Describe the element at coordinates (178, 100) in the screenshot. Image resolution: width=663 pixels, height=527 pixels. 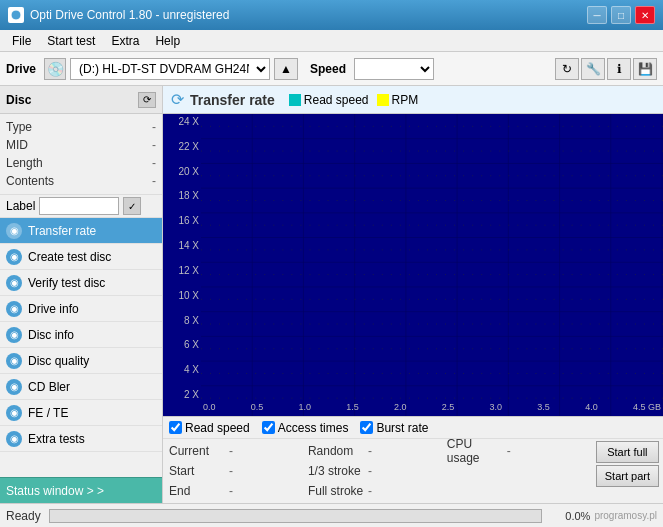
I see `chart-header-icon: ⟳` at that location.